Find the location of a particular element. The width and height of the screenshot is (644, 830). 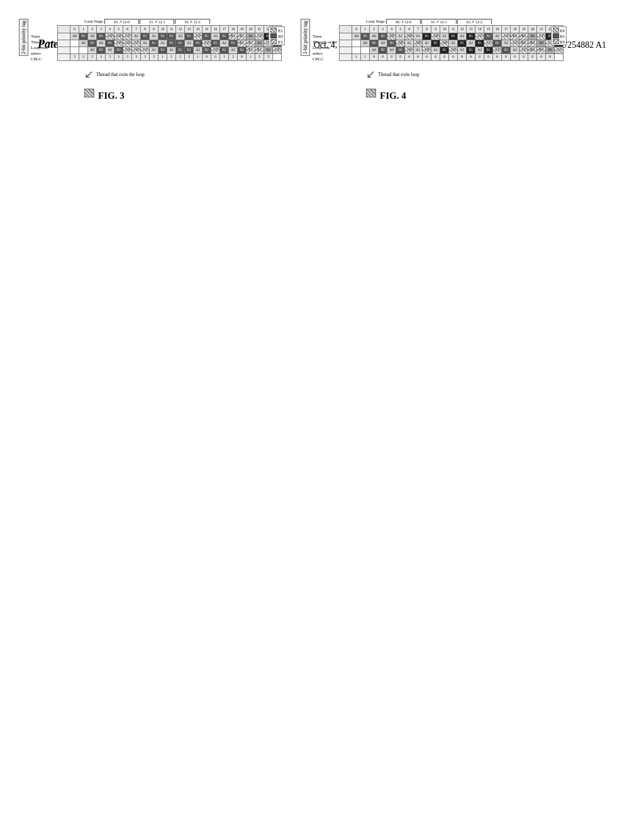

table-cell: E1 is located at coordinates (242, 36).